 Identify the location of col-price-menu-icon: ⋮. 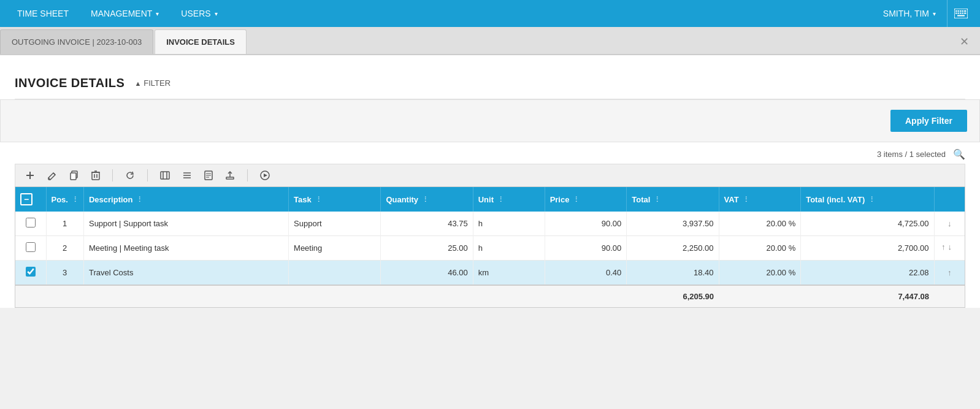
(576, 200).